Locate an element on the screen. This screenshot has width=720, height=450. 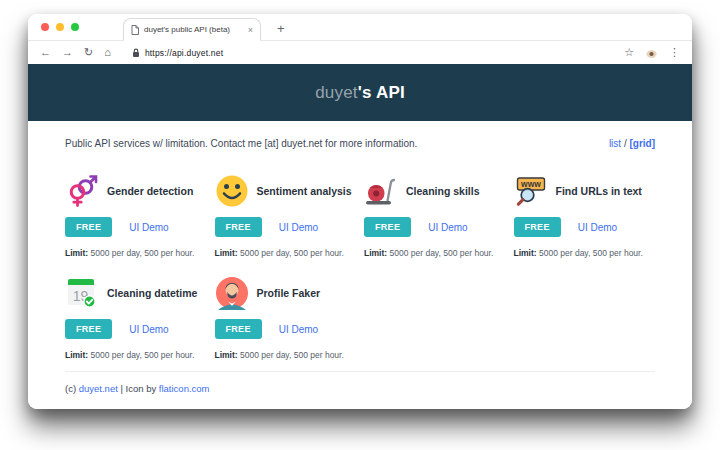
api-card: Cleaning skills FREE UI Demo Limit: 5000… is located at coordinates (435, 216).